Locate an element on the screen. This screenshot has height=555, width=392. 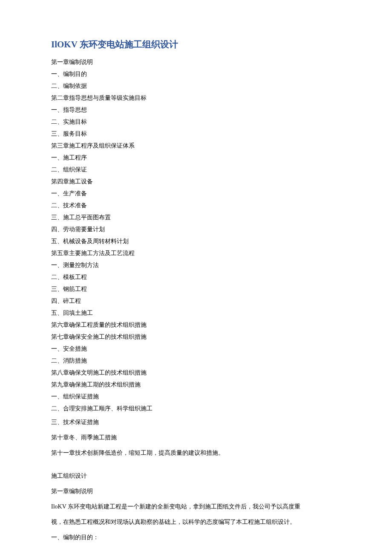
toc-item: 三、技术保证措施 is located at coordinates (196, 422).